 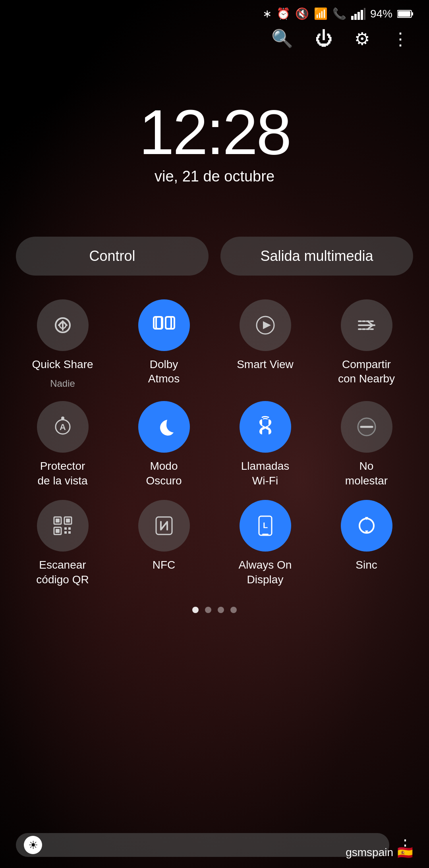 What do you see at coordinates (265, 573) in the screenshot?
I see `aod-label: Always OnDisplay` at bounding box center [265, 573].